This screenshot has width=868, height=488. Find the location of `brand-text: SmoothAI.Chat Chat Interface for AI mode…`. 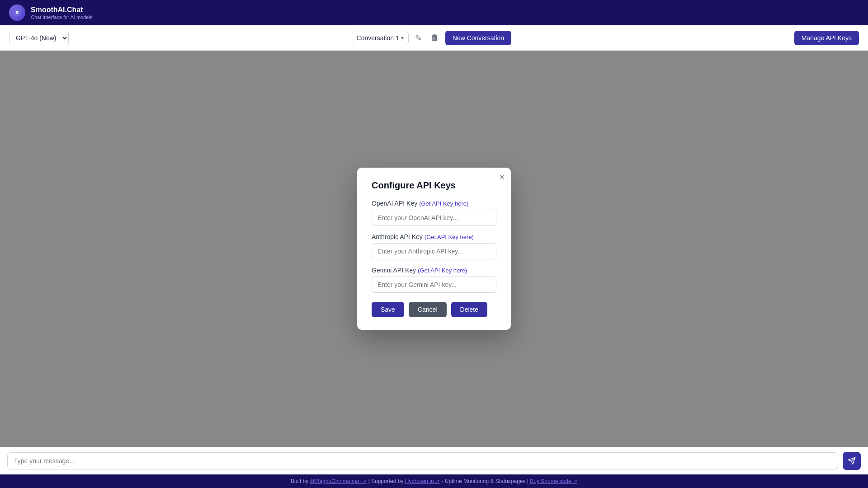

brand-text: SmoothAI.Chat Chat Interface for AI mode… is located at coordinates (61, 13).